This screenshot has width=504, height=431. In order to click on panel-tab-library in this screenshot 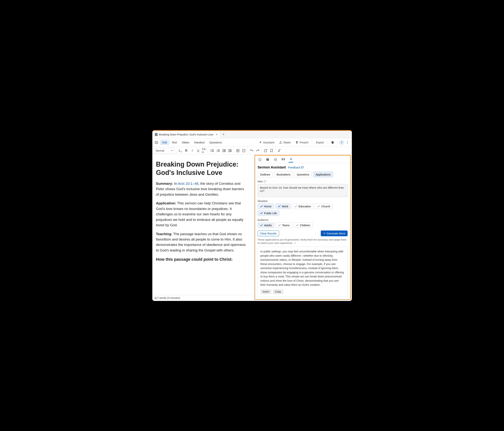, I will do `click(268, 160)`.